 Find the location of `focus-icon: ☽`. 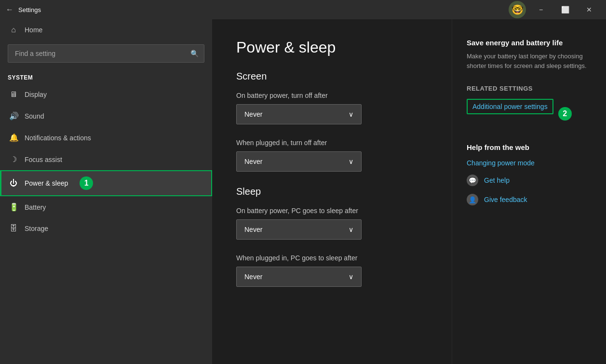

focus-icon: ☽ is located at coordinates (13, 159).